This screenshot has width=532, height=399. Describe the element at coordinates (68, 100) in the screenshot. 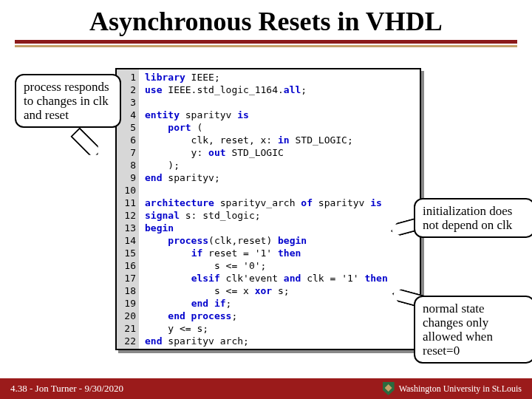

I see `callout-process: process responds to changes in clk and r…` at that location.